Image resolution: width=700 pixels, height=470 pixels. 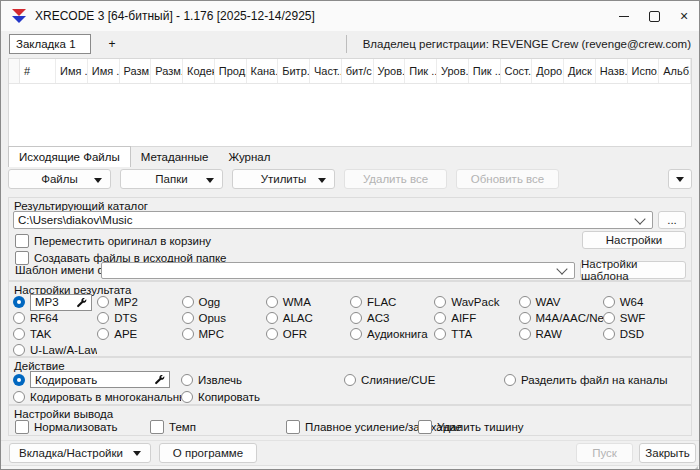 What do you see at coordinates (308, 302) in the screenshot?
I see `format-option-wma: WMA` at bounding box center [308, 302].